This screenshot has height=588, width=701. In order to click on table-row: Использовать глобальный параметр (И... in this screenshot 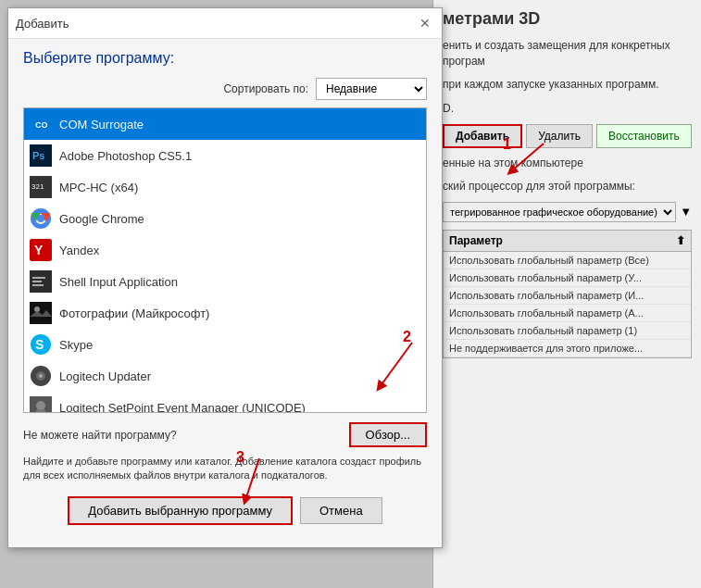, I will do `click(567, 296)`.